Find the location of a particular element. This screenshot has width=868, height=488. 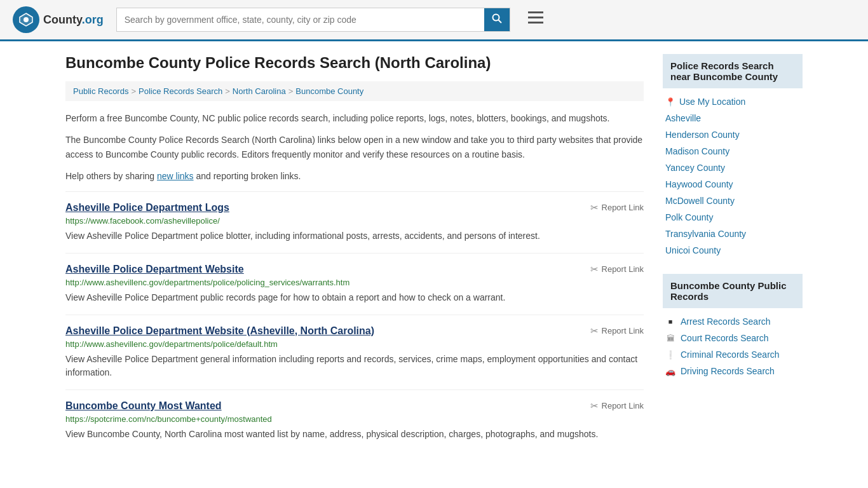

result-desc: View Asheville Police Department general… is located at coordinates (355, 366).